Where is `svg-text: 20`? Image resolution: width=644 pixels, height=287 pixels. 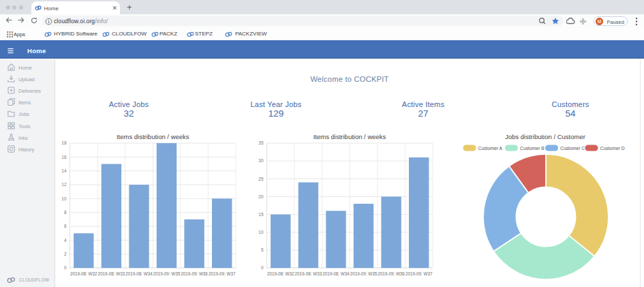 svg-text: 20 is located at coordinates (261, 196).